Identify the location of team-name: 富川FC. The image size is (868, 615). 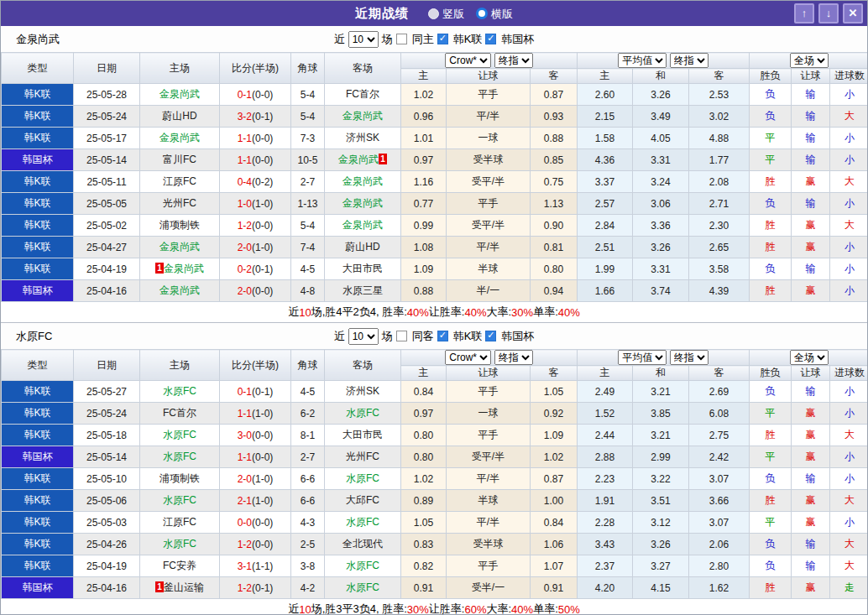
(180, 159).